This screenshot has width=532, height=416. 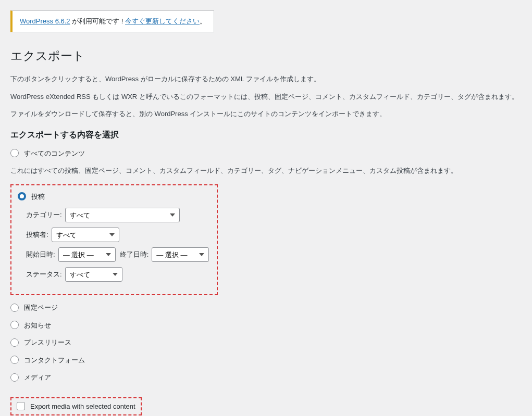 I want to click on author-field-row: 投稿者: すべて, so click(x=118, y=235).